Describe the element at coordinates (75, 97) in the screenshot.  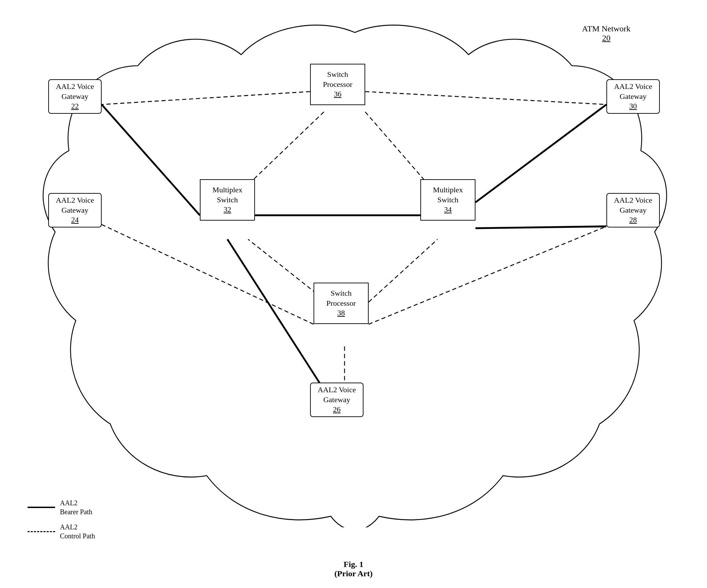
I see `gateway-22: AAL2 Voice Gateway 22` at that location.